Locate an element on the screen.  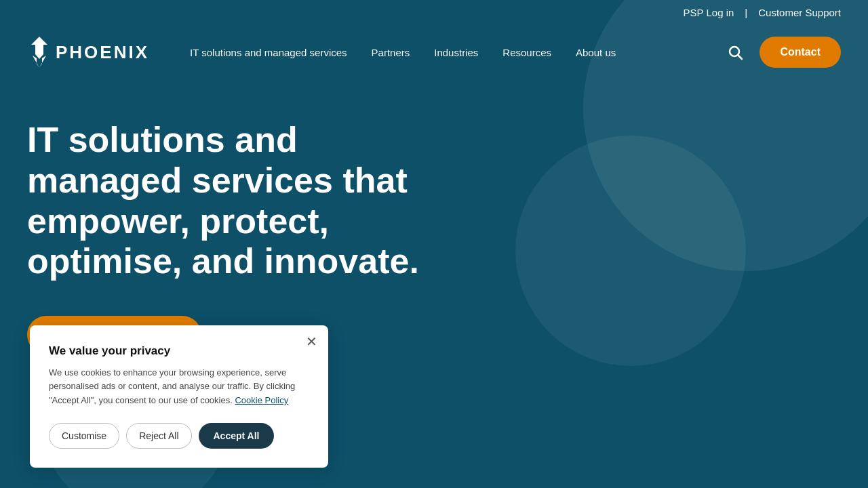
nav-it-solutions: IT solutions and managed services is located at coordinates (269, 53).